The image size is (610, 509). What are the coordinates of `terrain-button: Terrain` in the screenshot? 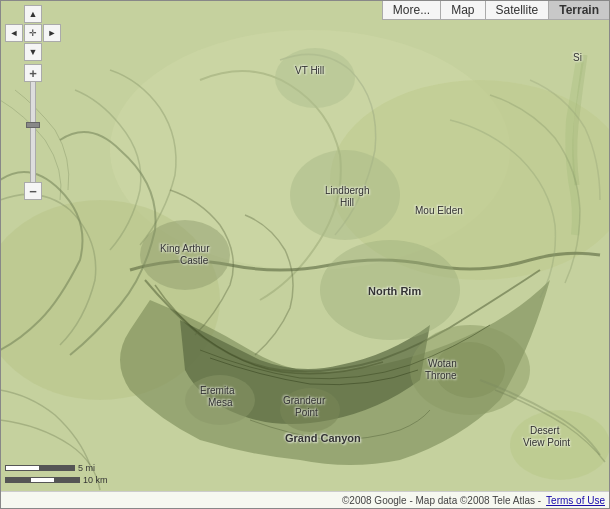 It's located at (579, 10).